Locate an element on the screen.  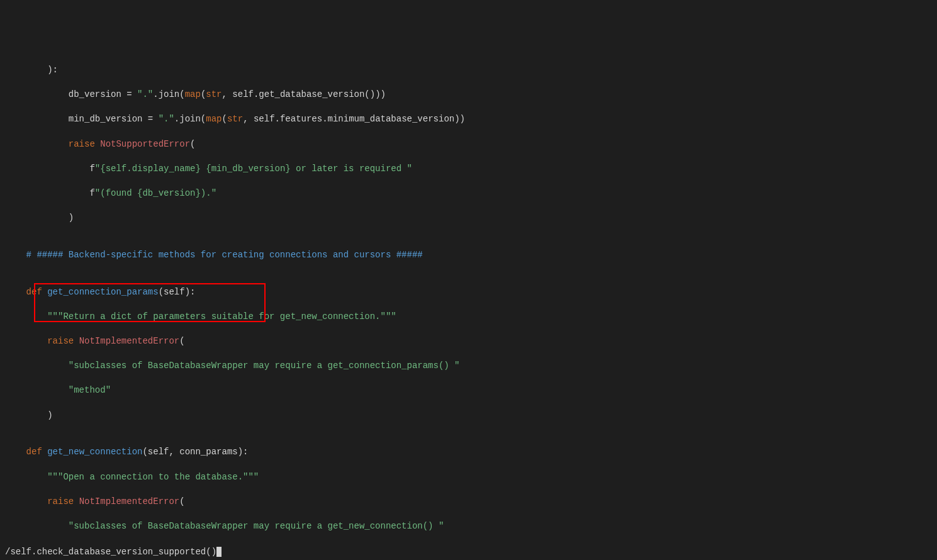
code-line: """Open a connection to the database.""" is located at coordinates (468, 478).